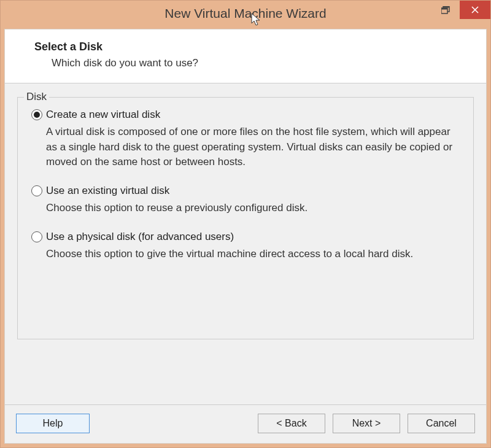 The width and height of the screenshot is (491, 448). What do you see at coordinates (37, 237) in the screenshot?
I see `radio-input-physical-disk` at bounding box center [37, 237].